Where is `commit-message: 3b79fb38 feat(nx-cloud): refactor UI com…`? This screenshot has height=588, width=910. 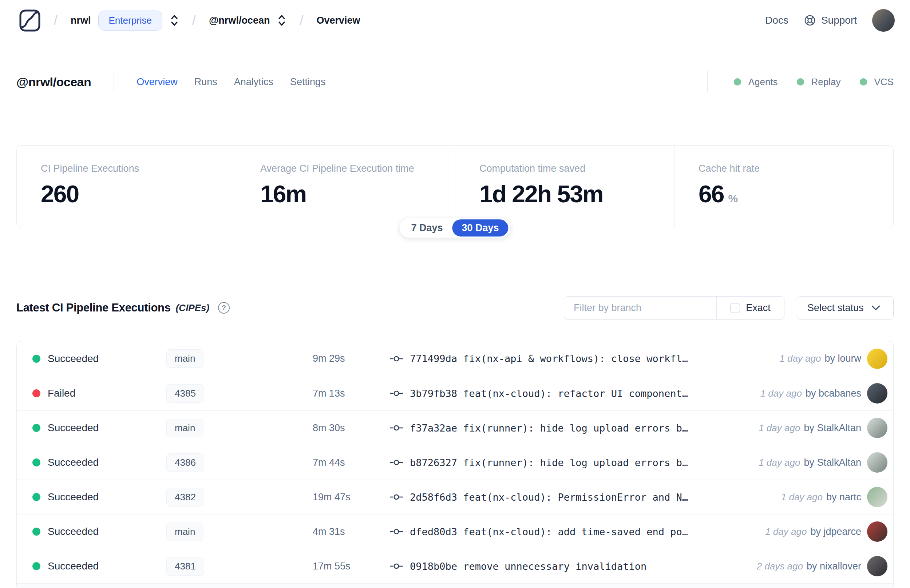
commit-message: 3b79fb38 feat(nx-cloud): refactor UI com… is located at coordinates (585, 393).